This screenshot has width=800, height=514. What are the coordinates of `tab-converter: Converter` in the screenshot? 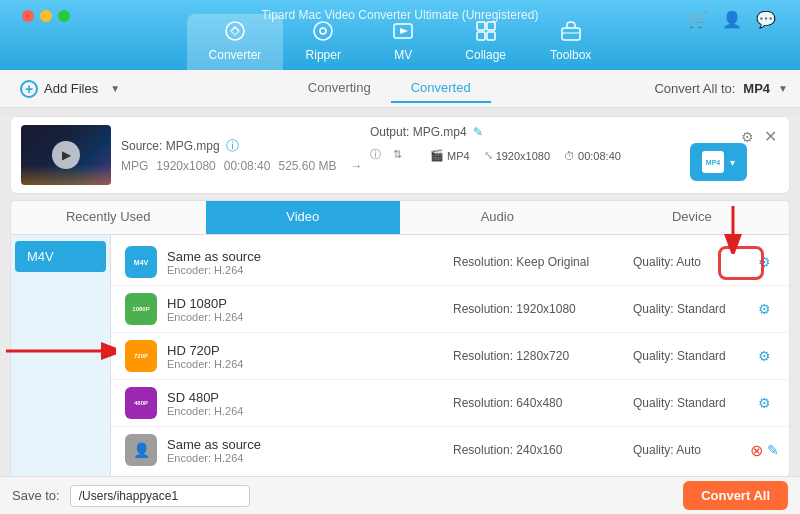 It's located at (236, 42).